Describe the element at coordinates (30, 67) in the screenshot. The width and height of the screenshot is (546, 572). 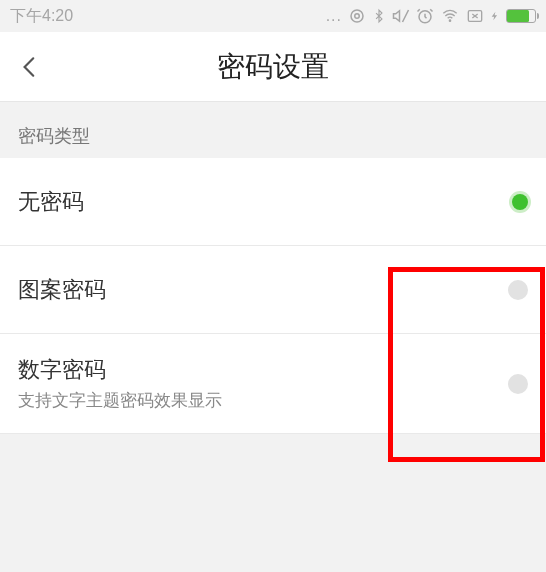
I see `back-button` at that location.